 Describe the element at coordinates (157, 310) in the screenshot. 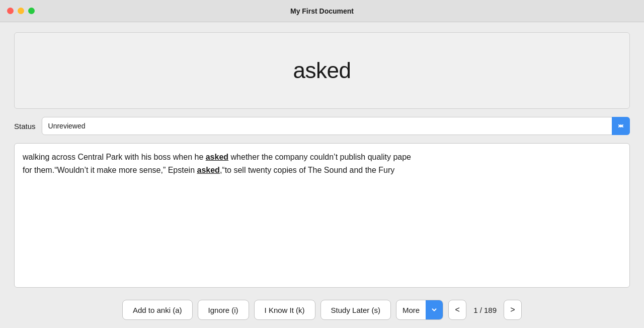

I see `add-to-anki-button: Add to anki (a)` at that location.